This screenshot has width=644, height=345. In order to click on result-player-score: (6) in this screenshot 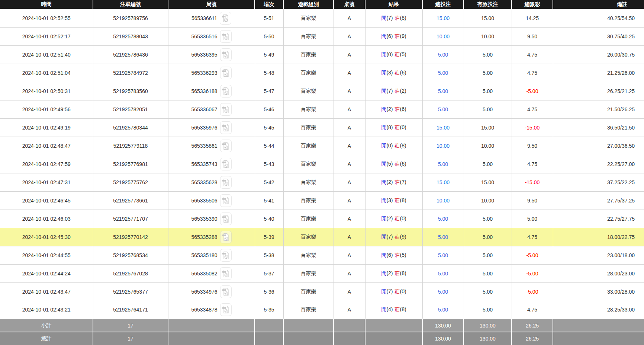, I will do `click(390, 255)`.